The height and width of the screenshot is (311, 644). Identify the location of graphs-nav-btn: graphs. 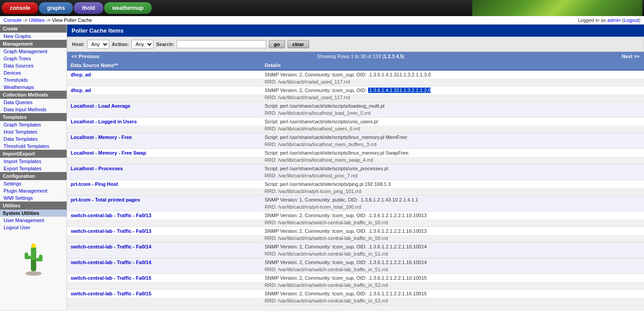
(56, 8).